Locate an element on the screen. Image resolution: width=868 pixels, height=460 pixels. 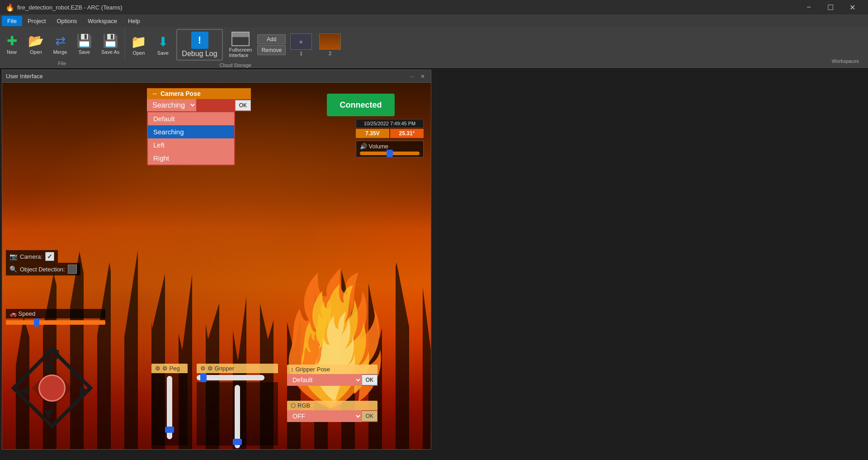
debug-log-button: ! Debug Log is located at coordinates (199, 45).